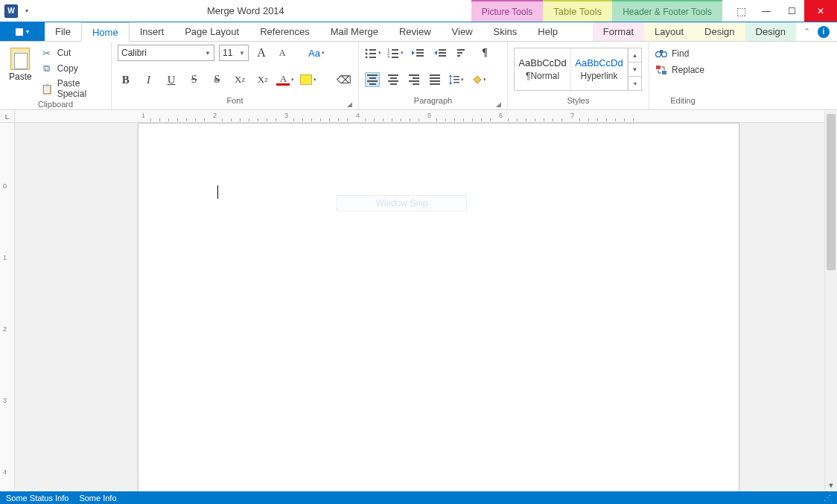 This screenshot has height=504, width=837. Describe the element at coordinates (106, 32) in the screenshot. I see `tab-home: Home` at that location.